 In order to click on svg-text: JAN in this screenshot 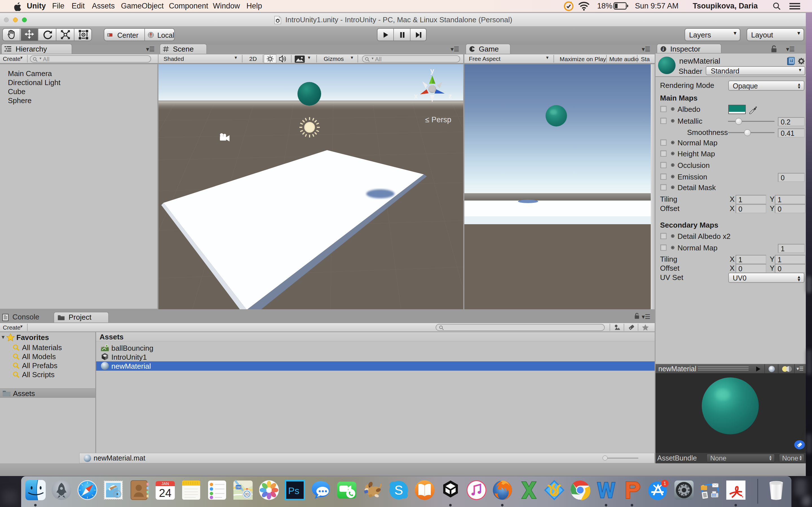, I will do `click(165, 484)`.